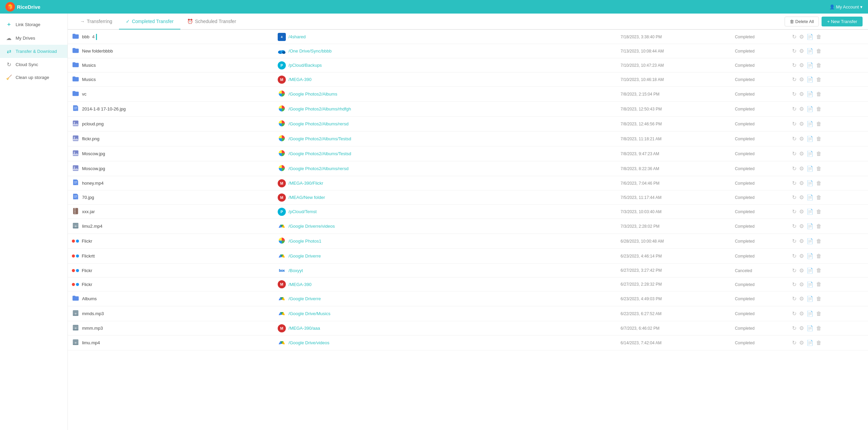 This screenshot has height=430, width=868. Describe the element at coordinates (312, 226) in the screenshot. I see `dest-path: /Google Driverre/videos` at that location.